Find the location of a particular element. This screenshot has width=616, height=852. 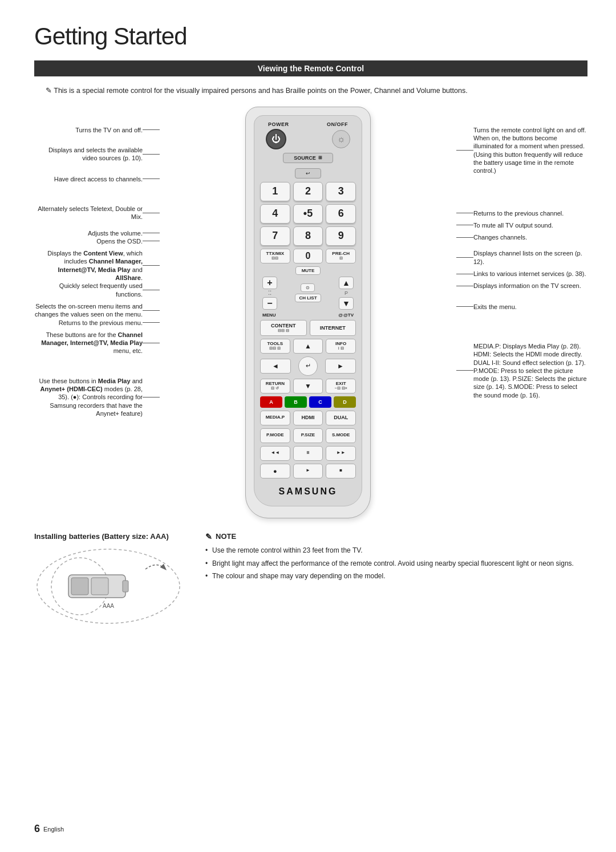

svg-text: AAA is located at coordinates (108, 606).